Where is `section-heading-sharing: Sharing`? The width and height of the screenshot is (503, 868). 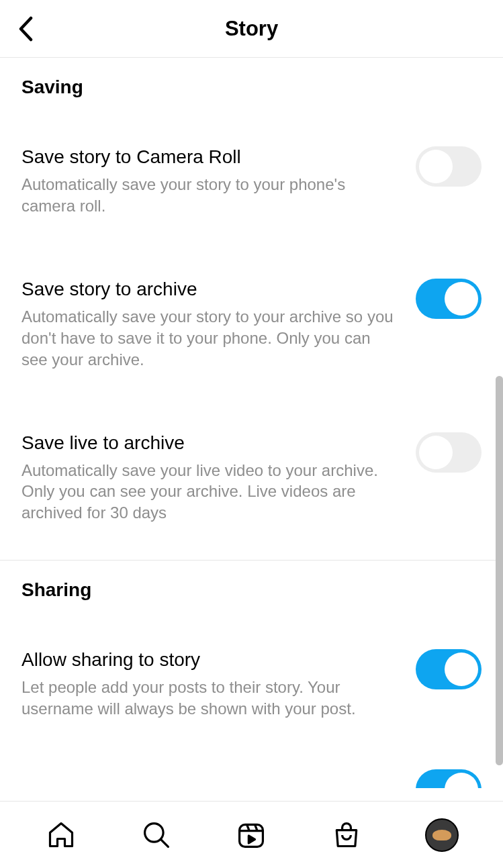 section-heading-sharing: Sharing is located at coordinates (251, 581).